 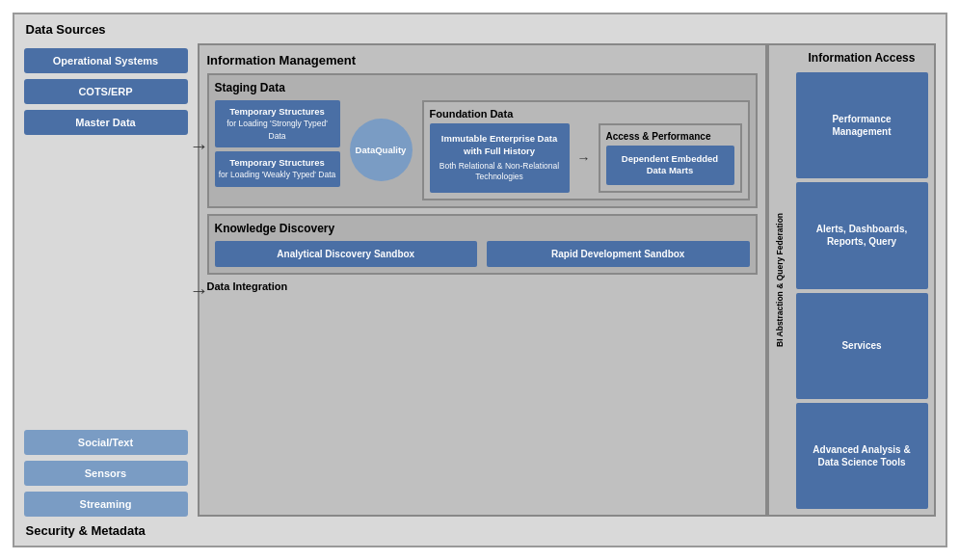 What do you see at coordinates (584, 158) in the screenshot?
I see `arrow-foundation-to-access: →` at bounding box center [584, 158].